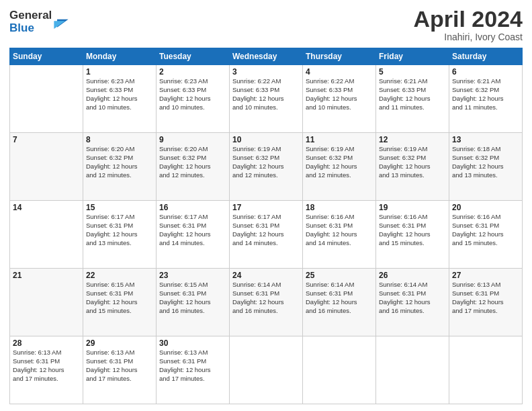  I want to click on calendar-cell: 10Sunrise: 6:19 AM Sunset: 6:32 PM Dayli…, so click(266, 167).